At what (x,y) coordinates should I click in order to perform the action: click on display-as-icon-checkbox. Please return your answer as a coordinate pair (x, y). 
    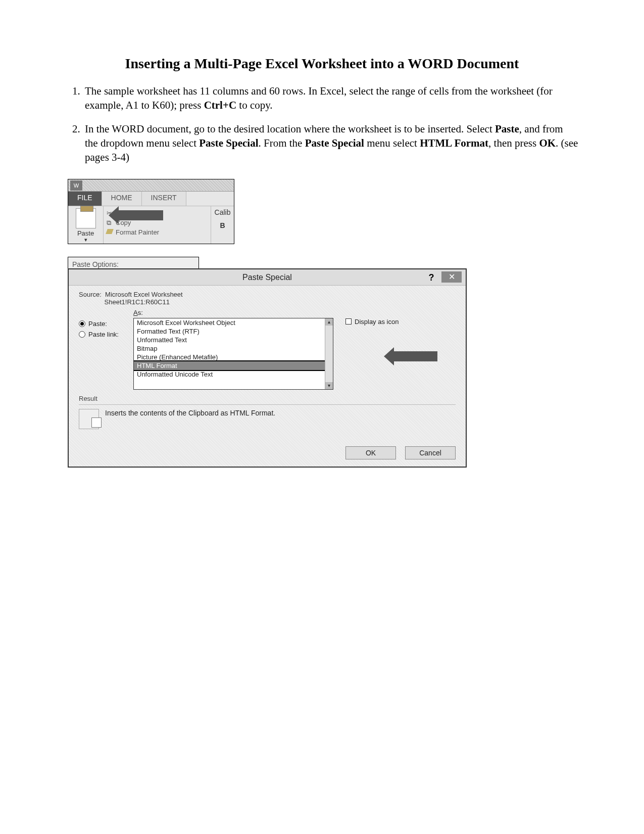
    Looking at the image, I should click on (349, 321).